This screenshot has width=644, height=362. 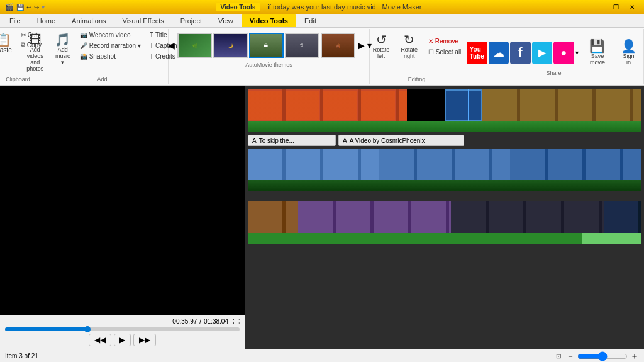 What do you see at coordinates (122, 340) in the screenshot?
I see `playback-buttons: ◀◀ ▶ ▶▶` at bounding box center [122, 340].